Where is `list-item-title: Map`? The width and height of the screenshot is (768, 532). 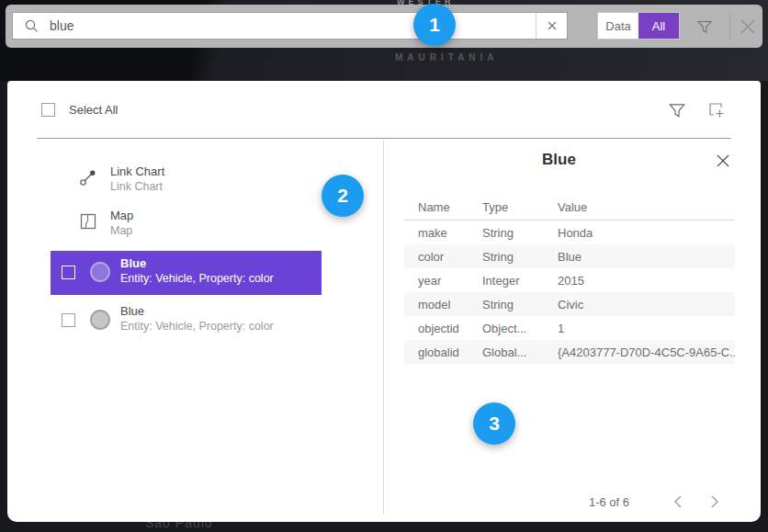
list-item-title: Map is located at coordinates (121, 215).